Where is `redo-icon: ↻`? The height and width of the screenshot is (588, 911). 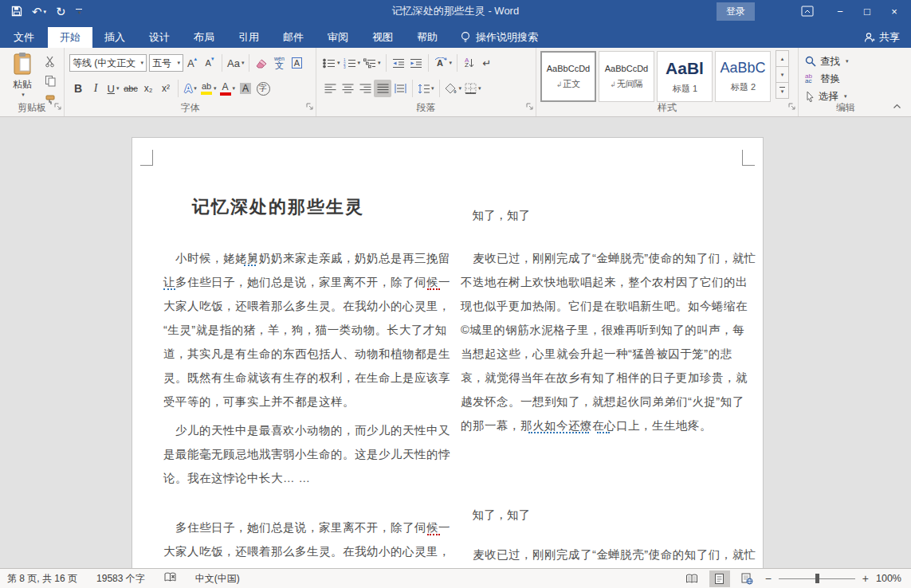
redo-icon: ↻ is located at coordinates (61, 11).